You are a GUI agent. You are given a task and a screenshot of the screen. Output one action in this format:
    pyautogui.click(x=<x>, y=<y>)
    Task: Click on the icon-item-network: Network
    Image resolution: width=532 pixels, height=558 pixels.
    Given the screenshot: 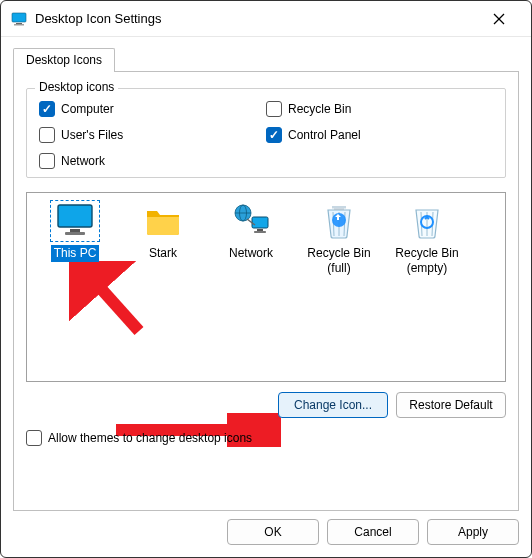 What is the action you would take?
    pyautogui.click(x=251, y=232)
    